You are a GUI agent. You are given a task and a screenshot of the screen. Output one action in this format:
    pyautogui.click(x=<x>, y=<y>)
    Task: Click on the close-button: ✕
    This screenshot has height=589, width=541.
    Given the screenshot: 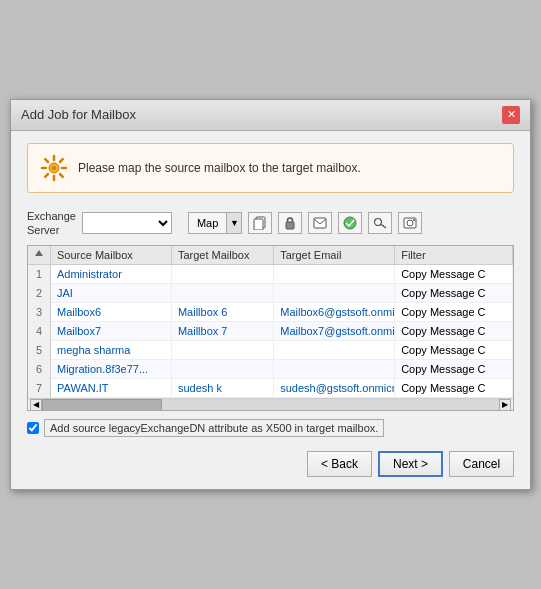 What is the action you would take?
    pyautogui.click(x=511, y=115)
    